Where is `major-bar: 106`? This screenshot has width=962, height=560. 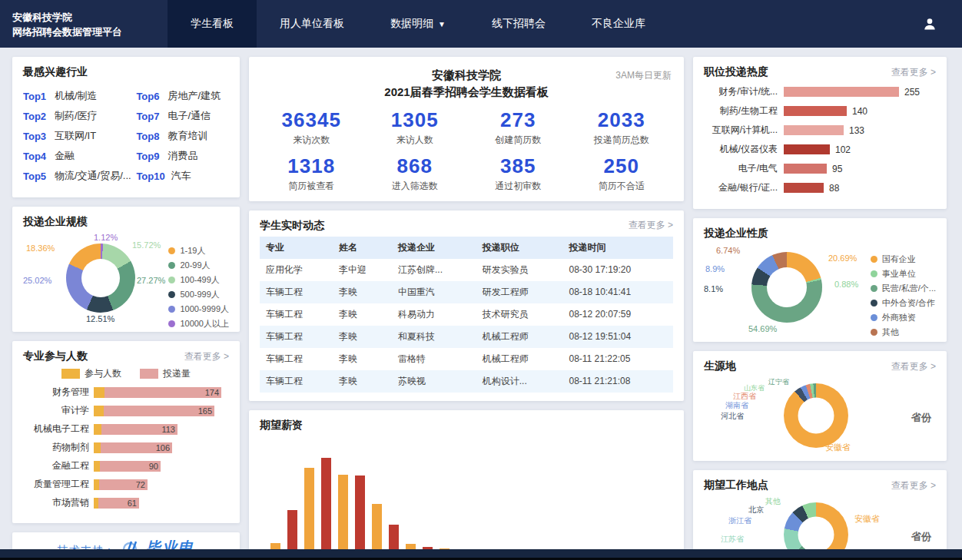
major-bar: 106 is located at coordinates (133, 448).